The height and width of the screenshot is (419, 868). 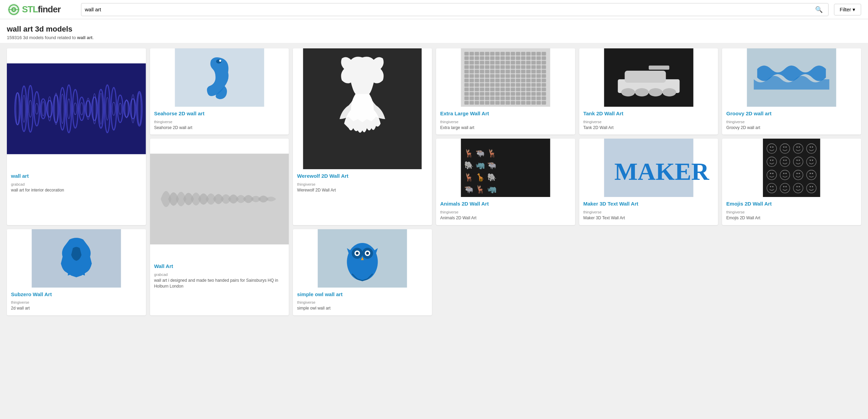 What do you see at coordinates (76, 308) in the screenshot?
I see `card-desc-subzero: 2d wall art` at bounding box center [76, 308].